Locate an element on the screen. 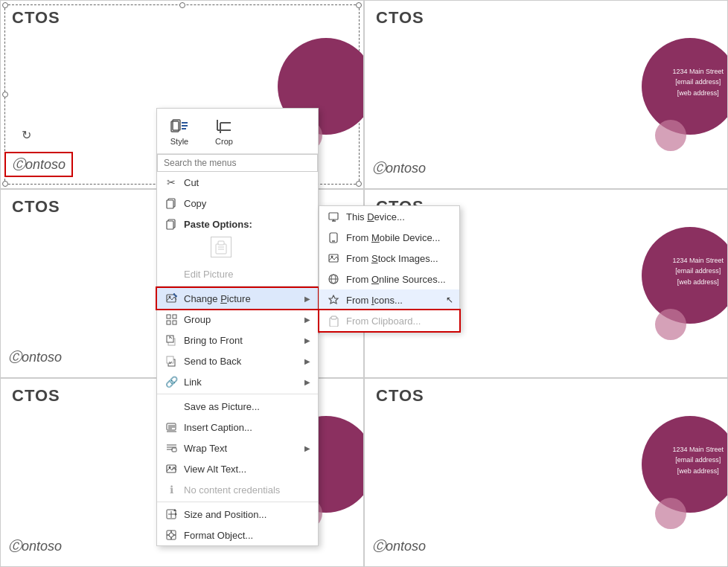 This screenshot has height=567, width=728. wrap-text-arrow: ▶ is located at coordinates (307, 448).